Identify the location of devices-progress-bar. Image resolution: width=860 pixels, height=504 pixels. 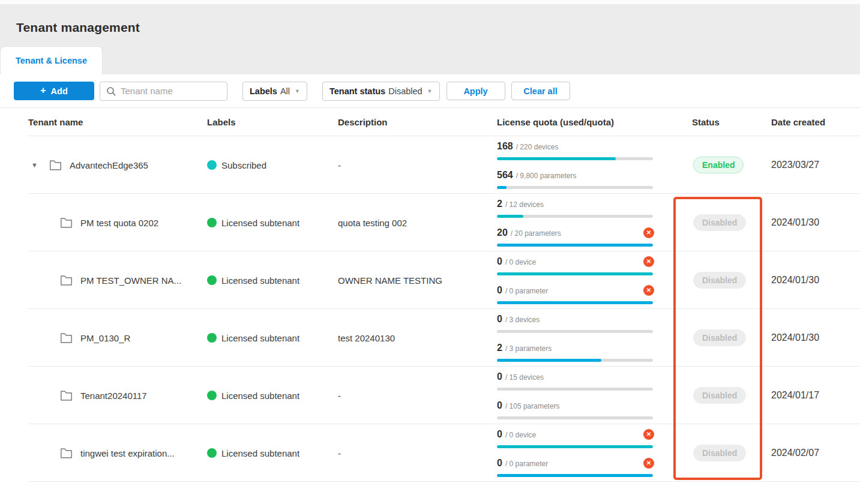
(575, 216).